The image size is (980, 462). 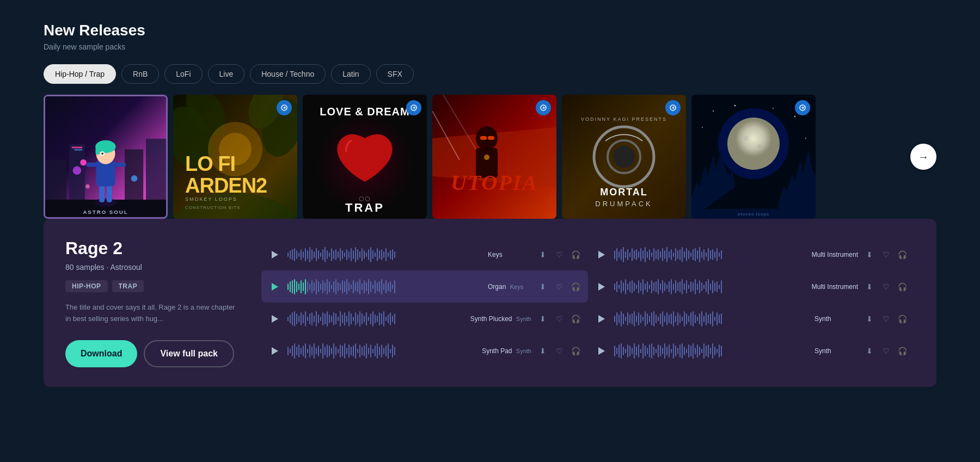 What do you see at coordinates (559, 287) in the screenshot?
I see `track-heart-organ: ♡` at bounding box center [559, 287].